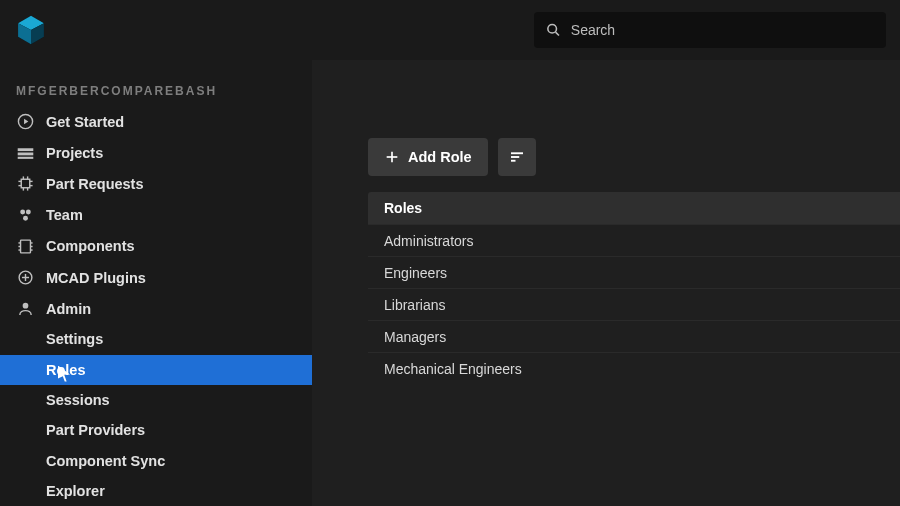 The width and height of the screenshot is (900, 506). What do you see at coordinates (90, 246) in the screenshot?
I see `sidebar-item-label: Components` at bounding box center [90, 246].